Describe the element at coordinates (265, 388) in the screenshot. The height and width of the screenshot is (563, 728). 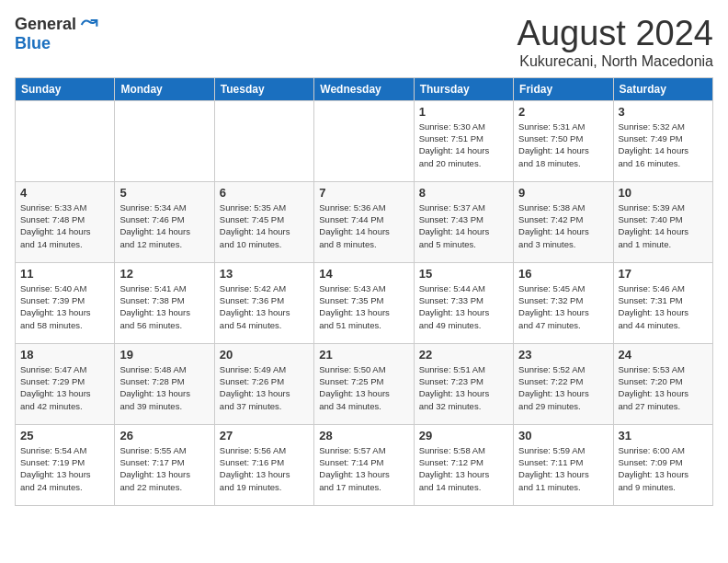
I see `day-info: Sunrise: 5:49 AM Sunset: 7:26 PM Dayligh…` at that location.